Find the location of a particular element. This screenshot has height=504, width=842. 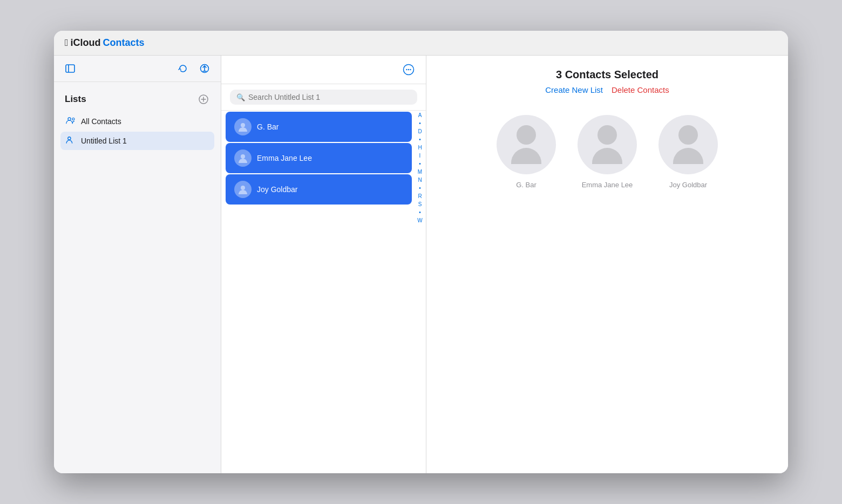

sidebar-item-all-contacts: All Contacts is located at coordinates (137, 121).